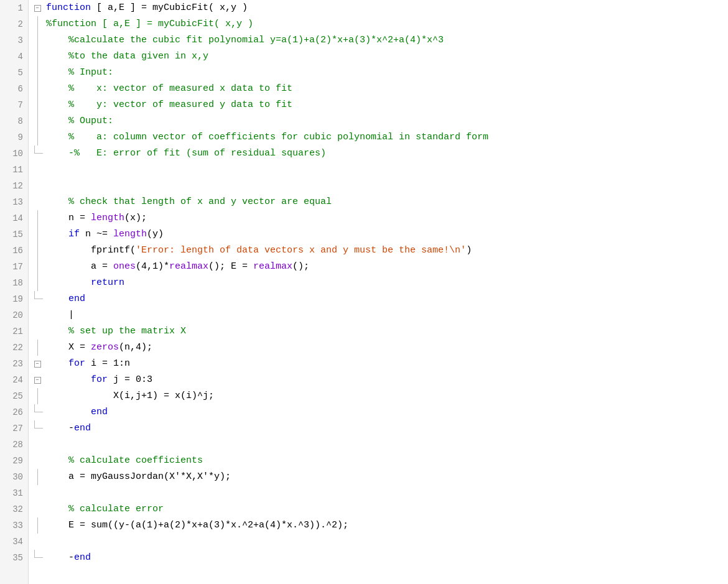 The image size is (728, 584). What do you see at coordinates (11, 251) in the screenshot?
I see `line-number: 16` at bounding box center [11, 251].